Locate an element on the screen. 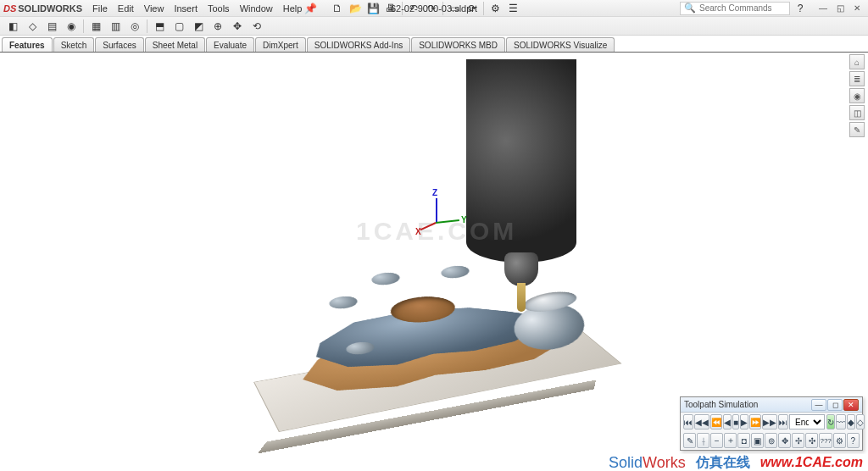  watermark: 1CAE.COM is located at coordinates (437, 231).